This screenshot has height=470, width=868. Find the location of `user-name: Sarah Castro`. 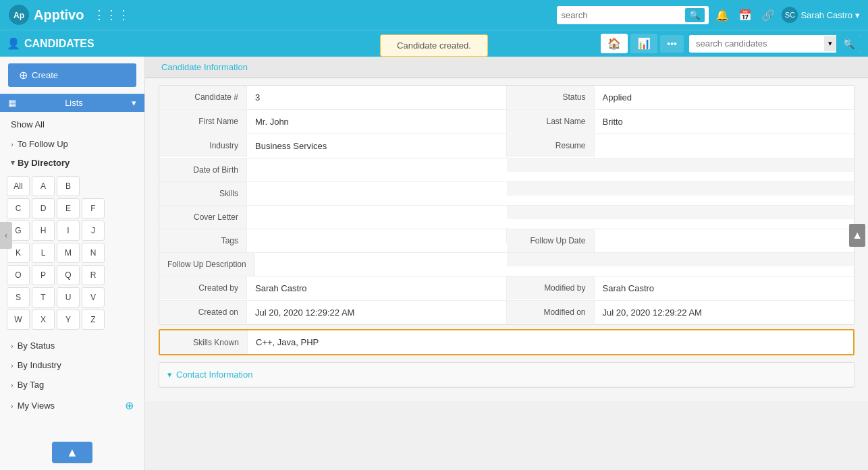

user-name: Sarah Castro is located at coordinates (826, 15).